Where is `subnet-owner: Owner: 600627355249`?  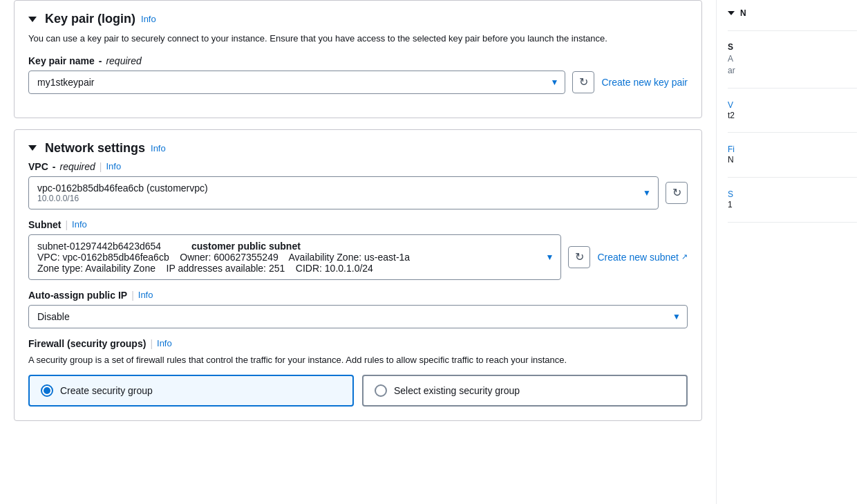
subnet-owner: Owner: 600627355249 is located at coordinates (229, 257).